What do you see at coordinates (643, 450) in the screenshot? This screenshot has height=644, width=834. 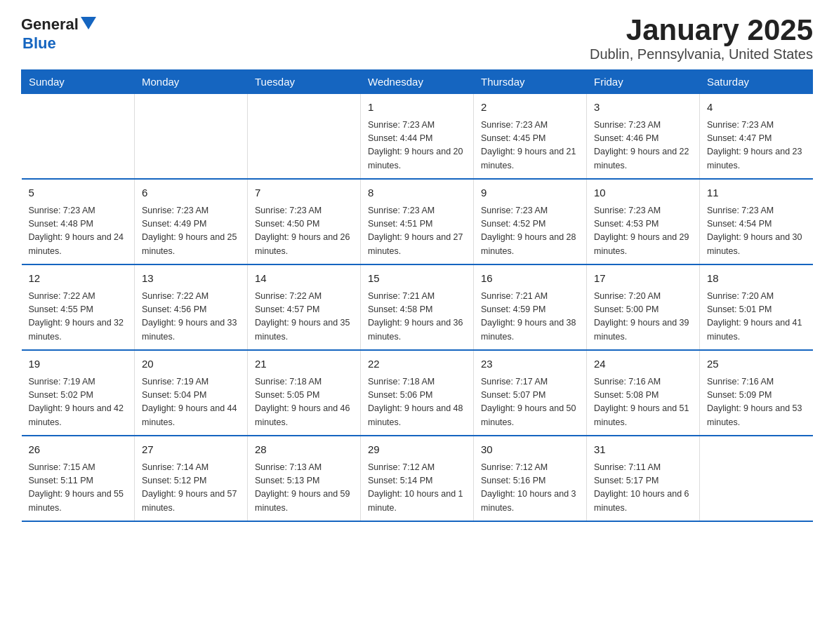 I see `day-number: 31` at bounding box center [643, 450].